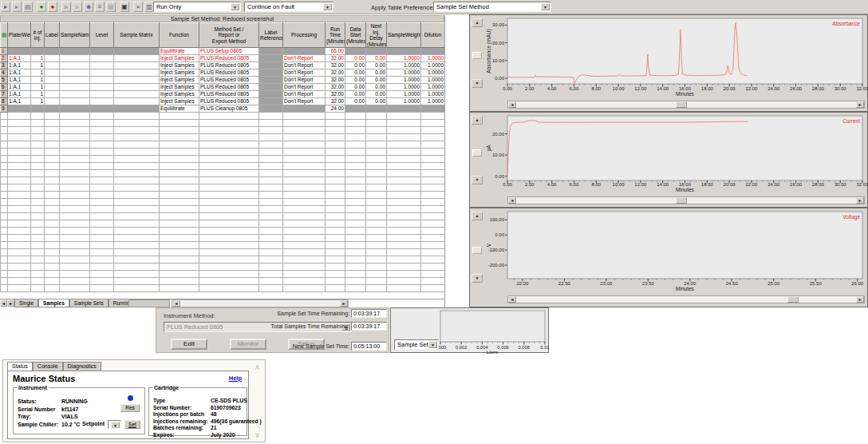 The image size is (868, 444). What do you see at coordinates (305, 59) in the screenshot?
I see `table-cell: Don't Report` at bounding box center [305, 59].